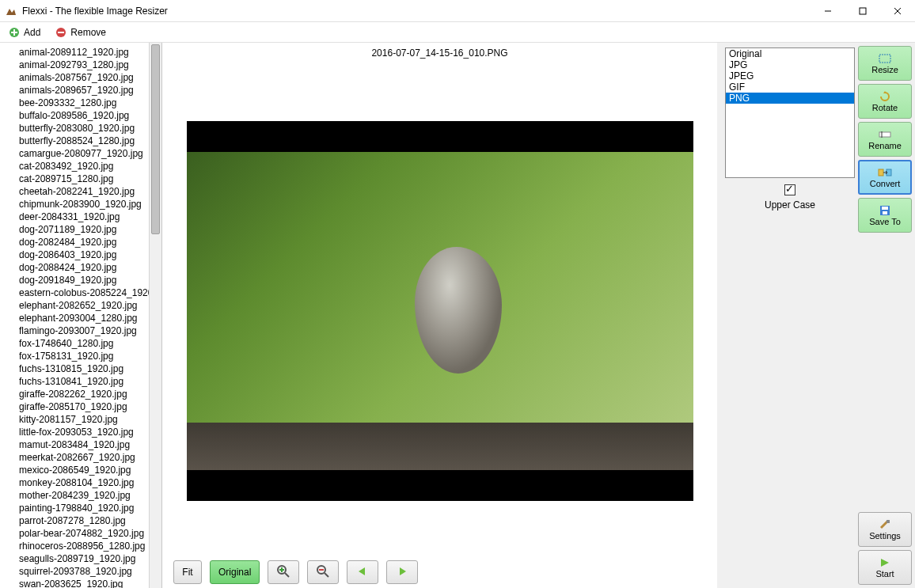 The height and width of the screenshot is (588, 915). What do you see at coordinates (81, 32) in the screenshot?
I see `remove-button: Remove` at bounding box center [81, 32].